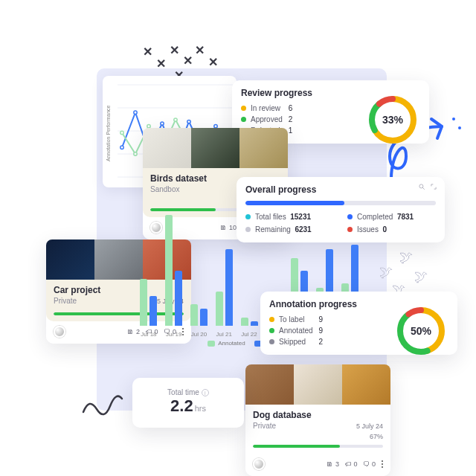 This screenshot has width=476, height=476. What do you see at coordinates (165, 189) in the screenshot?
I see `project-subtitle: Sandbox` at bounding box center [165, 189].